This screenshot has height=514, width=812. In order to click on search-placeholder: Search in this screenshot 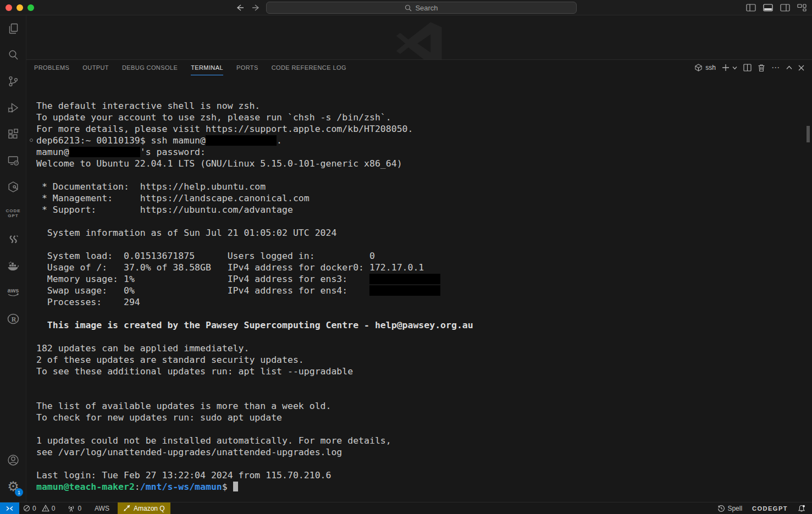, I will do `click(427, 8)`.